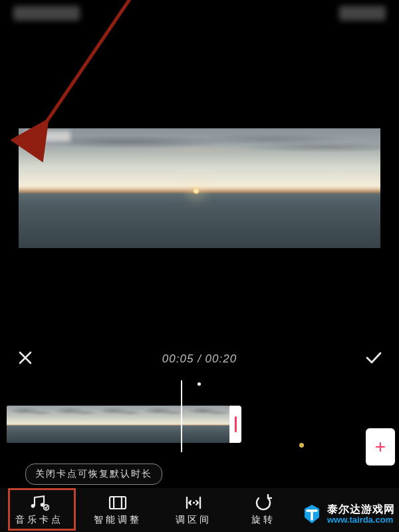  I want to click on rotate-icon, so click(263, 503).